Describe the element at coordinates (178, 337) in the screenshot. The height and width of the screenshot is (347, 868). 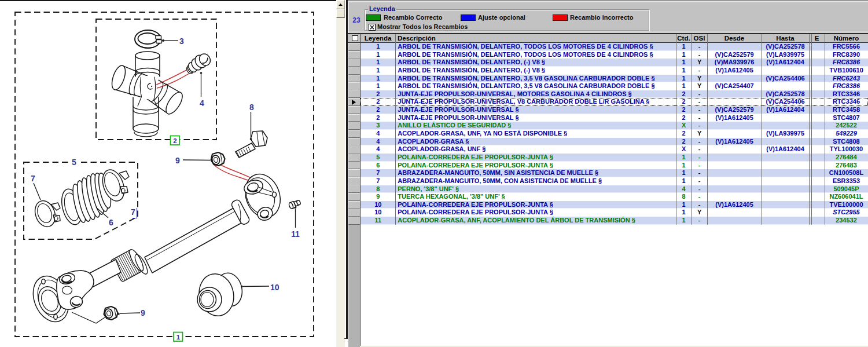
I see `svg-text: 1` at that location.